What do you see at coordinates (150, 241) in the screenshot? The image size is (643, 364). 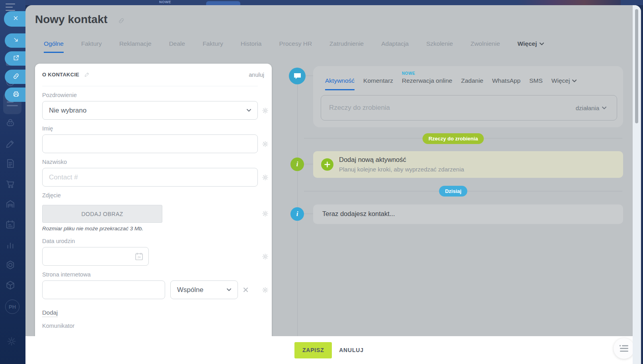 I see `birthdate-label: Data urodzin` at bounding box center [150, 241].